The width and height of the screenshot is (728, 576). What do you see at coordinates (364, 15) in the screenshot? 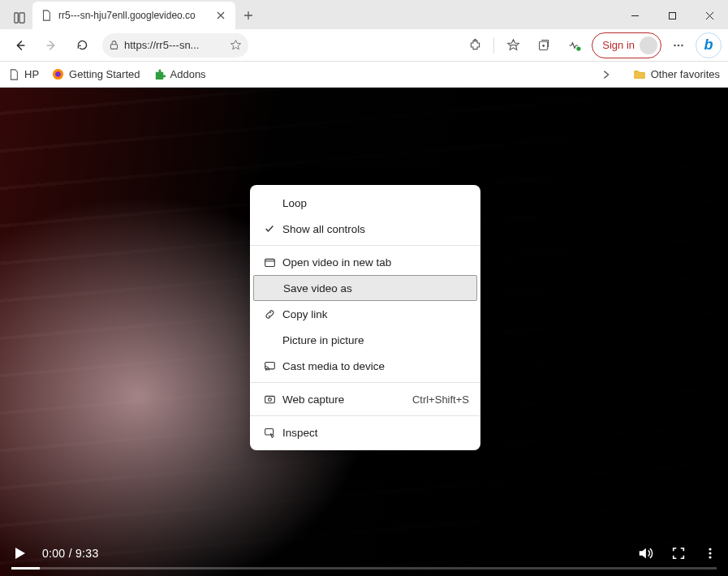
I see `title-bar: rr5---sn-hju7enll.googlevideo.co` at bounding box center [364, 15].